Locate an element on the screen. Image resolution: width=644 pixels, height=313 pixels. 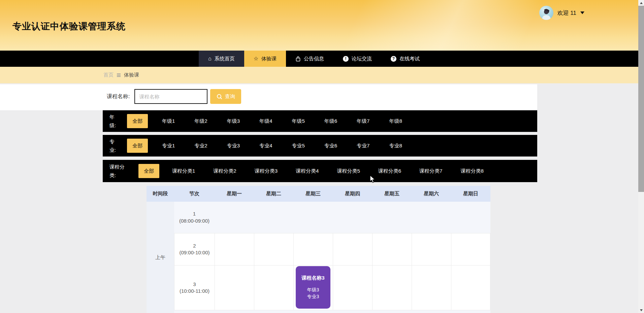
question-icon: ? is located at coordinates (393, 59).